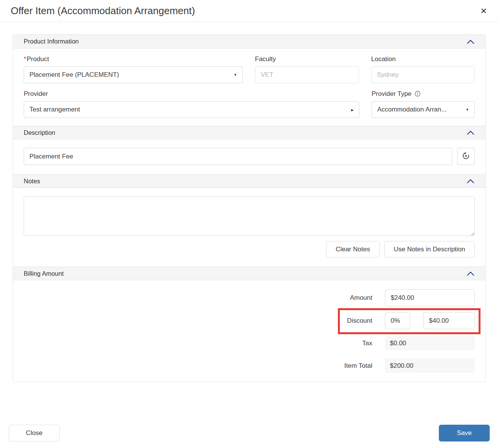  What do you see at coordinates (307, 59) in the screenshot?
I see `faculty-label: Faculty` at bounding box center [307, 59].